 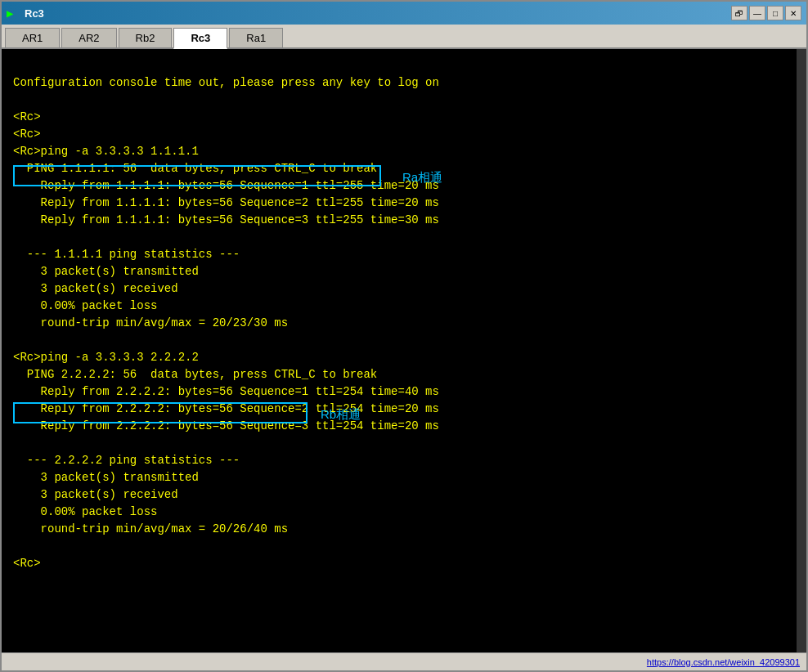 I want to click on tab-ar1: AR1, so click(x=33, y=38).